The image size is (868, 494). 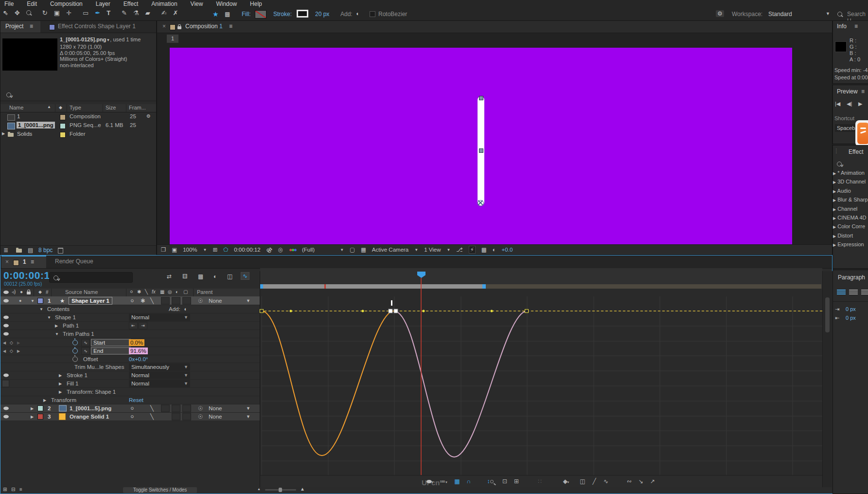 I want to click on collapse-switch: ✱, so click(x=143, y=301).